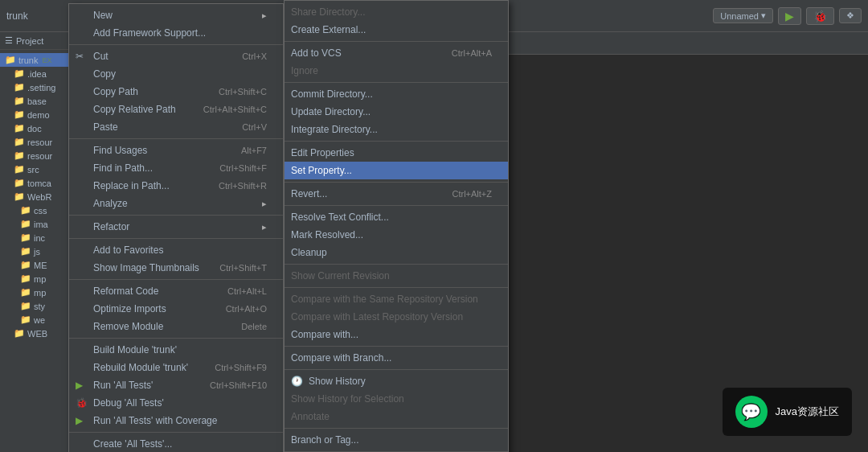  Describe the element at coordinates (148, 92) in the screenshot. I see `menu-item-copy-path-label: Copy Path` at that location.